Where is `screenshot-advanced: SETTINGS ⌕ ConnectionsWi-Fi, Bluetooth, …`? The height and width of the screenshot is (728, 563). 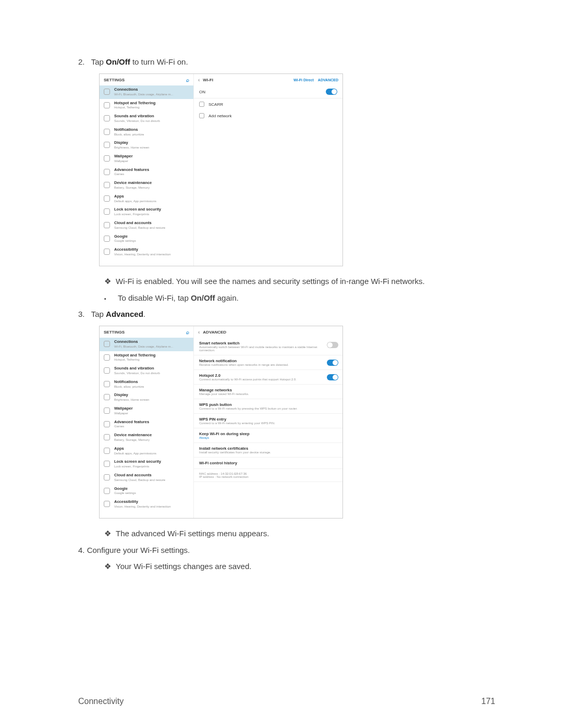
screenshot-advanced: SETTINGS ⌕ ConnectionsWi-Fi, Bluetooth, … is located at coordinates (221, 422).